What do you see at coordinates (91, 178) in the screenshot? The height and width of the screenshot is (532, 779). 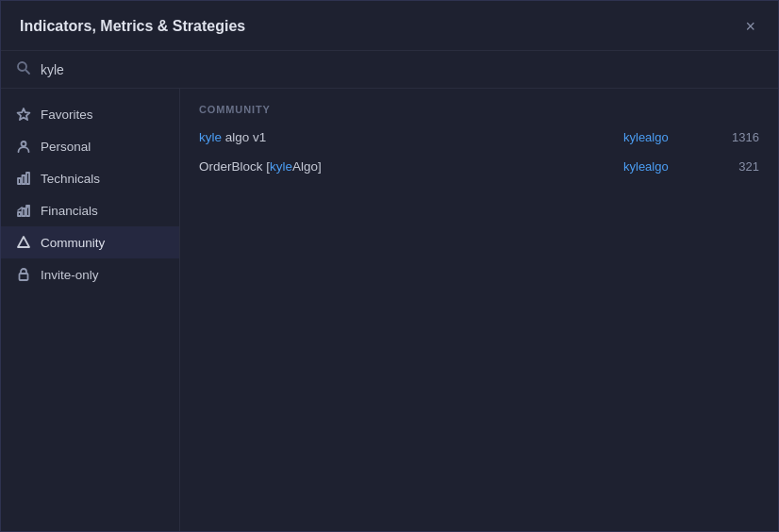 I see `sidebar-item-technicals: Technicals` at bounding box center [91, 178].